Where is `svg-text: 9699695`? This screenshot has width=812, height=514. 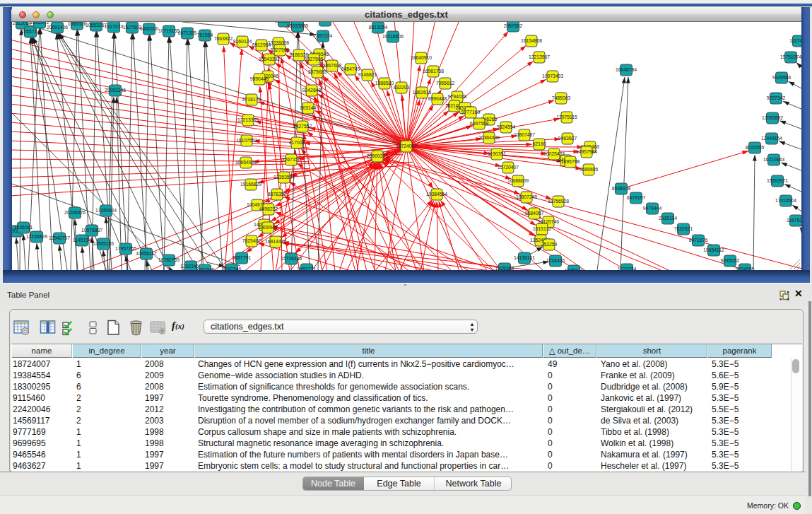
svg-text: 9699695 is located at coordinates (589, 170).